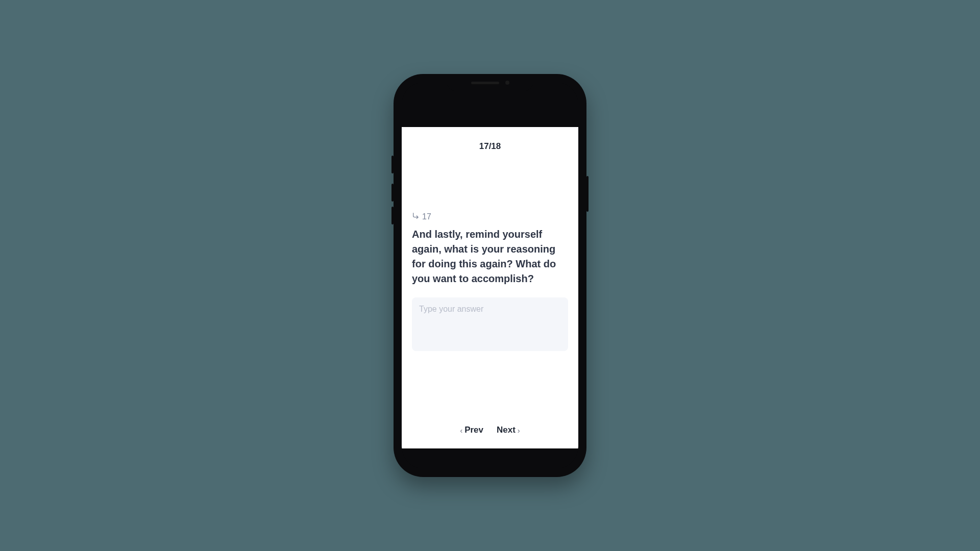  Describe the element at coordinates (490, 288) in the screenshot. I see `survey-app: 17/18 17 And lastly, remind yourself aga…` at that location.